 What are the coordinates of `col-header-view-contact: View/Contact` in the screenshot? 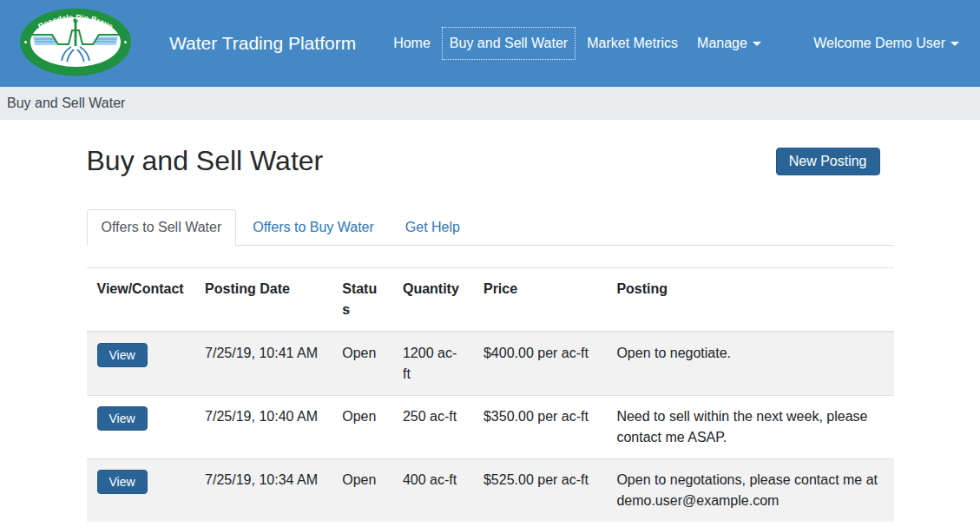 It's located at (141, 300).